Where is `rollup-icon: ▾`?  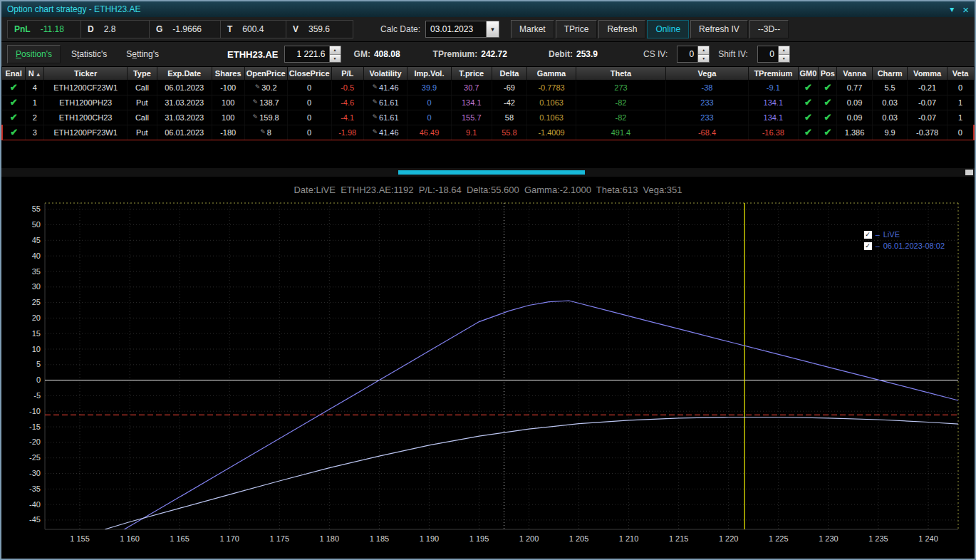
rollup-icon: ▾ is located at coordinates (952, 9).